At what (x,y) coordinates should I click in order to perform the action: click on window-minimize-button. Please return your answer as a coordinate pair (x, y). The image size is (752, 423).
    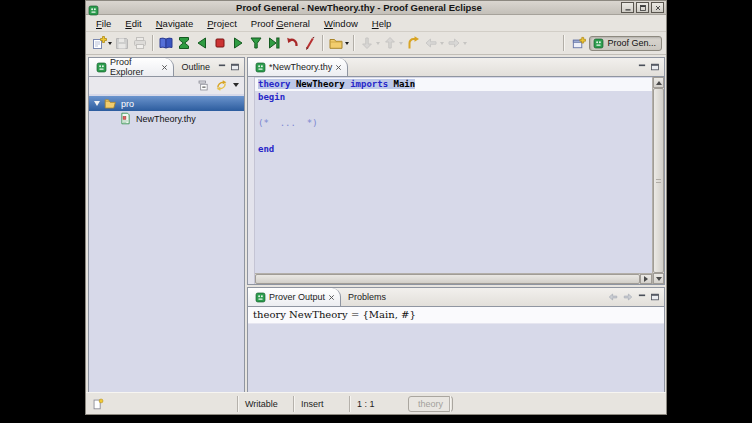
    Looking at the image, I should click on (628, 8).